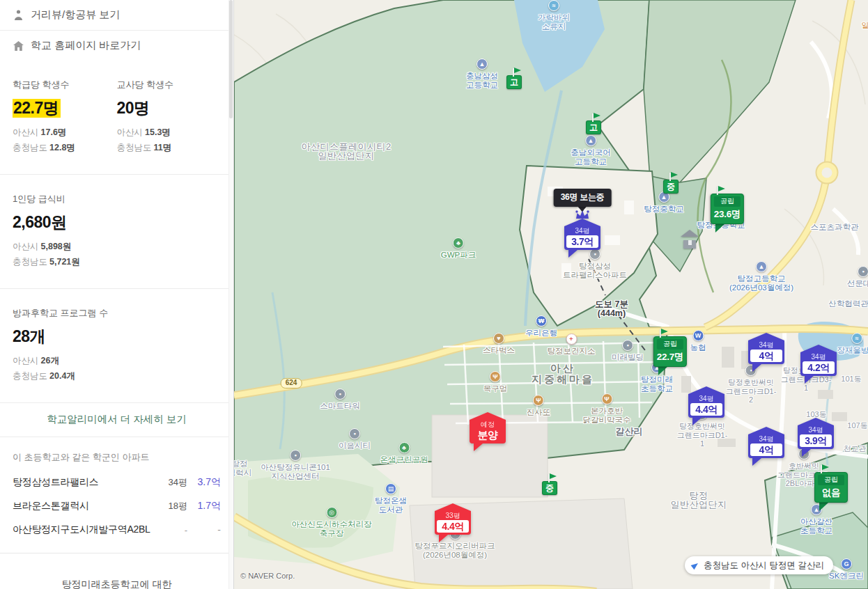  Describe the element at coordinates (488, 432) in the screenshot. I see `price-marker: 예정분양` at that location.